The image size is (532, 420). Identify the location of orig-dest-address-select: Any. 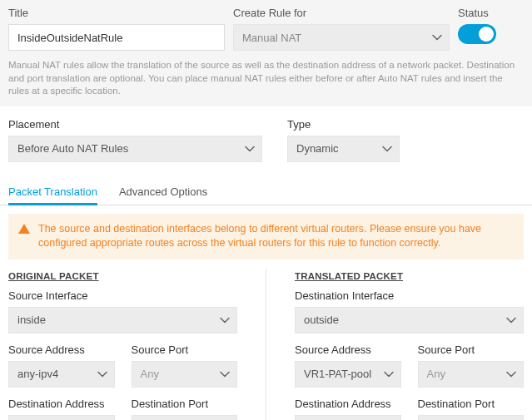
(62, 418).